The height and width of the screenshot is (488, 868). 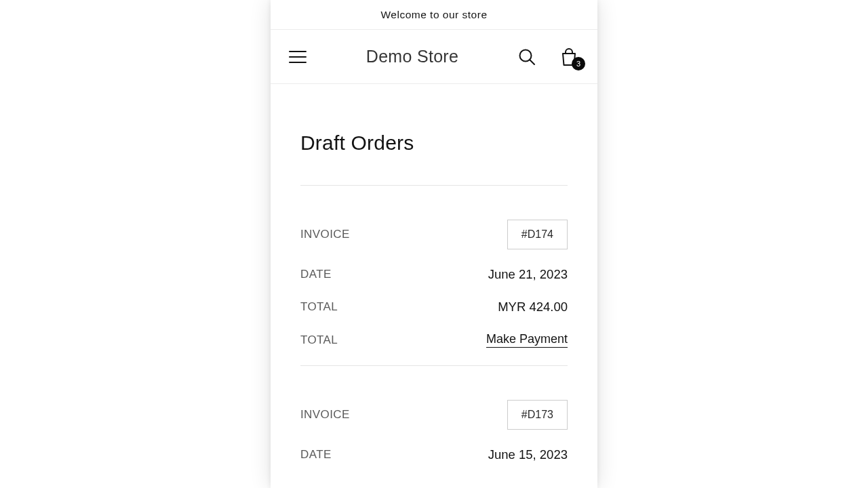 What do you see at coordinates (548, 57) in the screenshot?
I see `header-actions: 3` at bounding box center [548, 57].